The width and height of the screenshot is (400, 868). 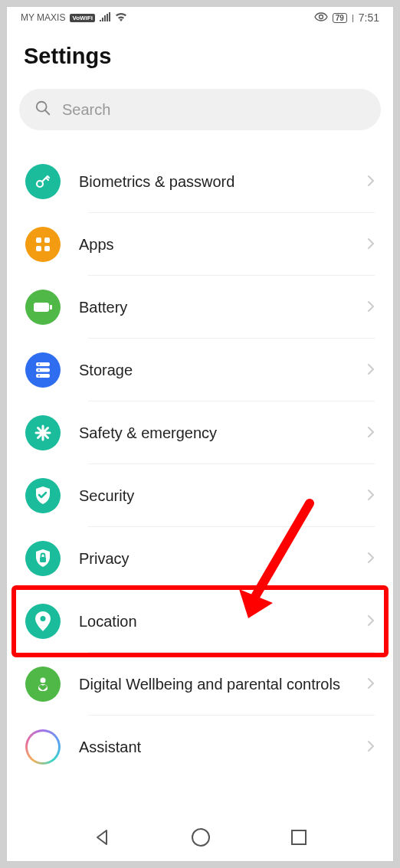 What do you see at coordinates (200, 684) in the screenshot?
I see `settings-item-digital-wellbeing: Digital Wellbeing and parental controls` at bounding box center [200, 684].